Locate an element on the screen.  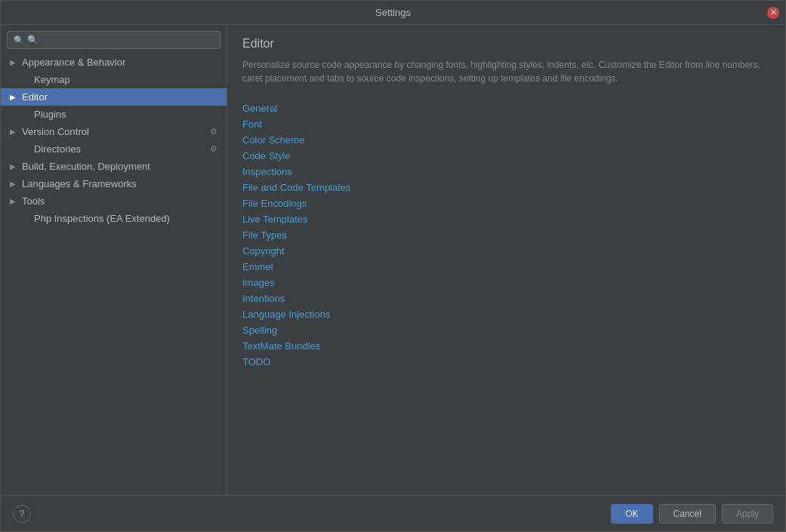
link-code-style: Code Style is located at coordinates (506, 155).